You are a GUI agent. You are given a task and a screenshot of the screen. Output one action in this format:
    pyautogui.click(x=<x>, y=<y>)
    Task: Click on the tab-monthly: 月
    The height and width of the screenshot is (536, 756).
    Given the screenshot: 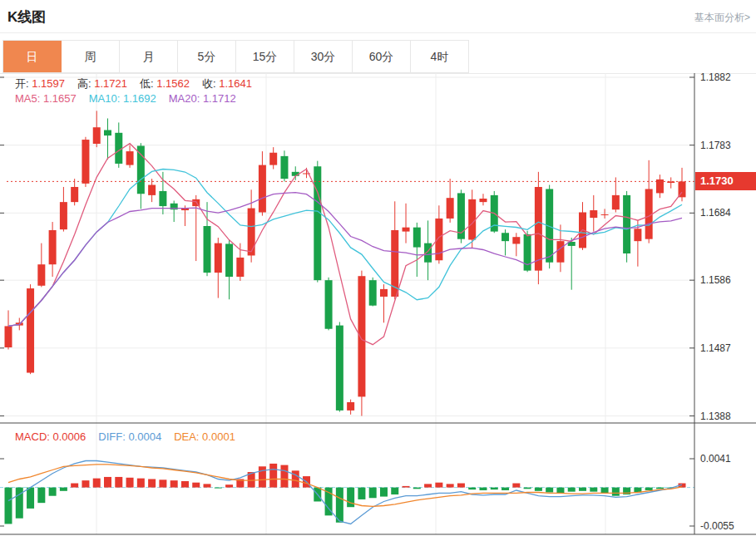 What is the action you would take?
    pyautogui.click(x=149, y=57)
    